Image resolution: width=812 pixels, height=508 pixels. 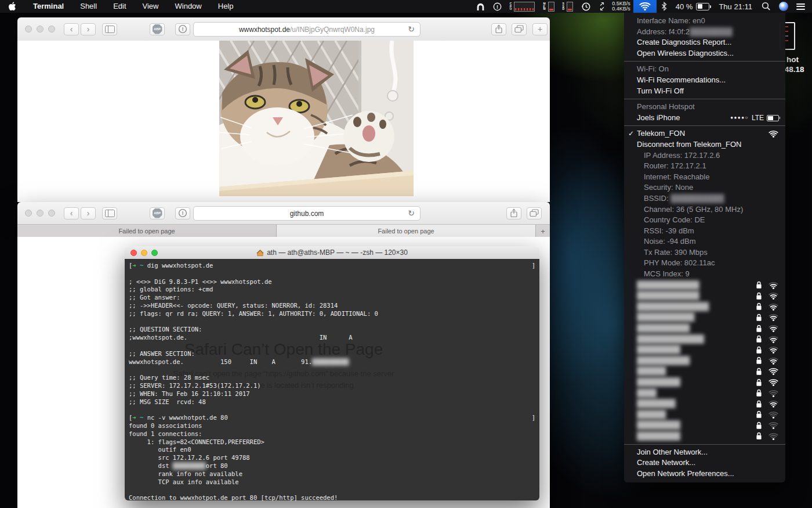 I want to click on safari-toolbar: ‹ › ABP ! wwwxhotspot.de/u/INBjpGyQnwrqW…, so click(x=284, y=29).